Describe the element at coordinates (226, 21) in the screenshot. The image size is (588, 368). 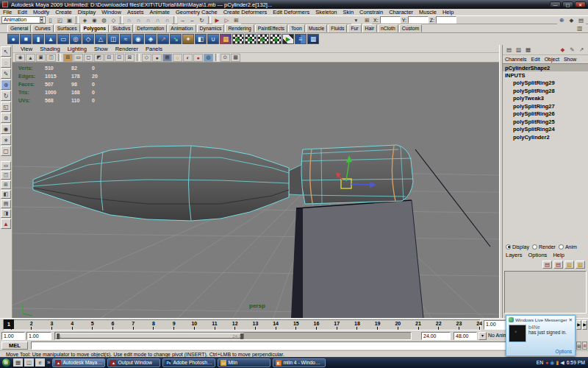
I see `status-ipr-render-icon: ▷` at that location.